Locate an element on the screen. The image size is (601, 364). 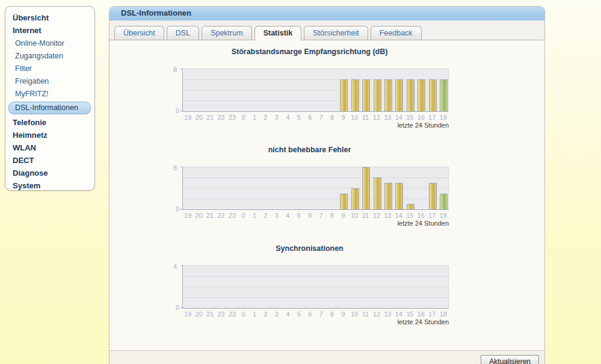
chart-2: nicht behebbare Fehler801920212223012345… is located at coordinates (309, 187).